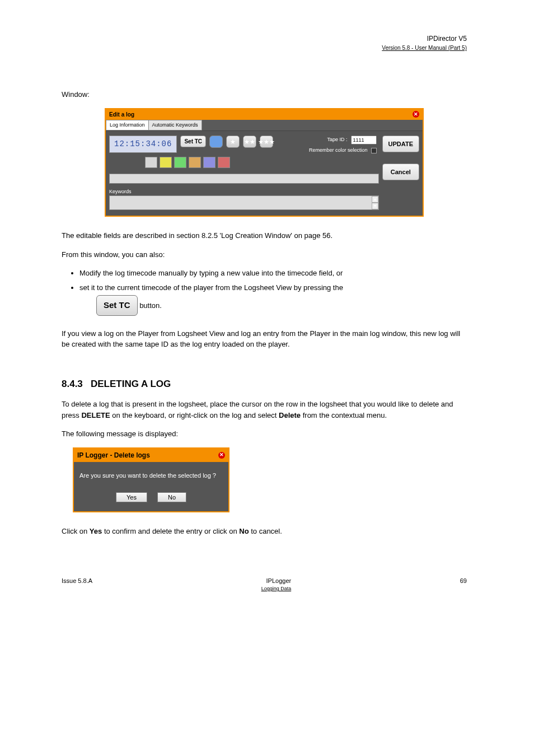 The image size is (534, 756). I want to click on dialog-title: IP Logger - Delete logs, so click(114, 455).